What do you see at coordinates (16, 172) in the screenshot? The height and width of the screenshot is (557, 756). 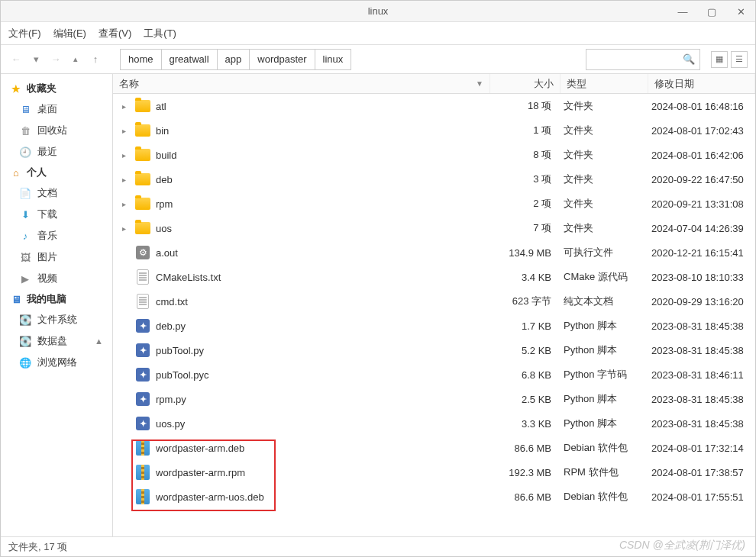 I see `home-icon: ⌂` at bounding box center [16, 172].